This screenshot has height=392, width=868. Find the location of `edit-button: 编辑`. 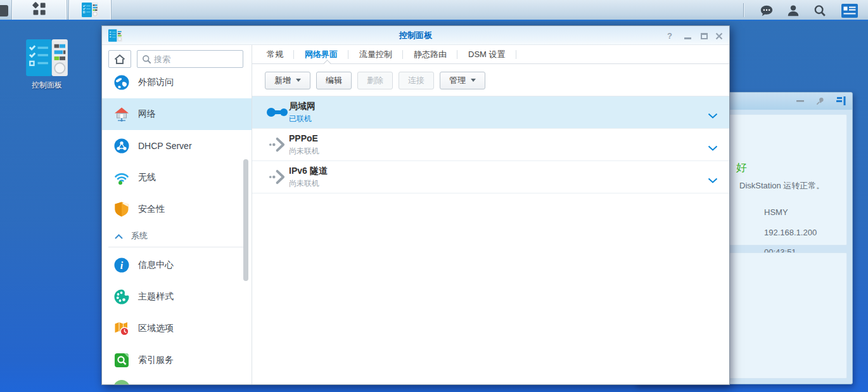

edit-button: 编辑 is located at coordinates (334, 81).